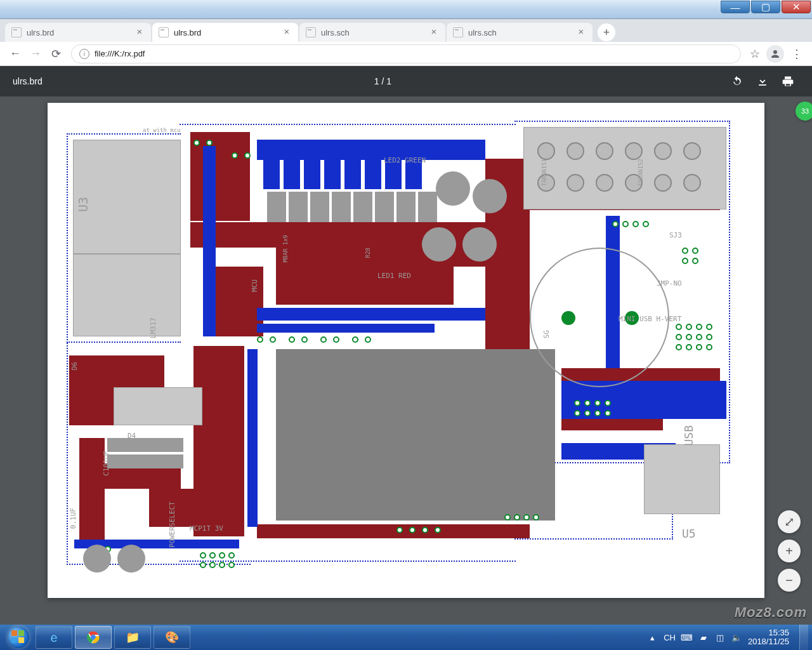  I want to click on pdf-fit-button: ⤢, so click(789, 522).